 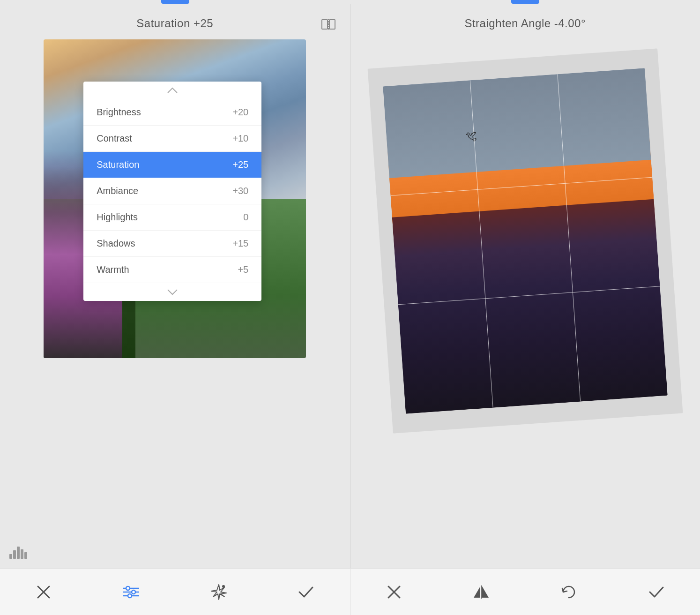 I want to click on saturation-value: +25, so click(x=240, y=165).